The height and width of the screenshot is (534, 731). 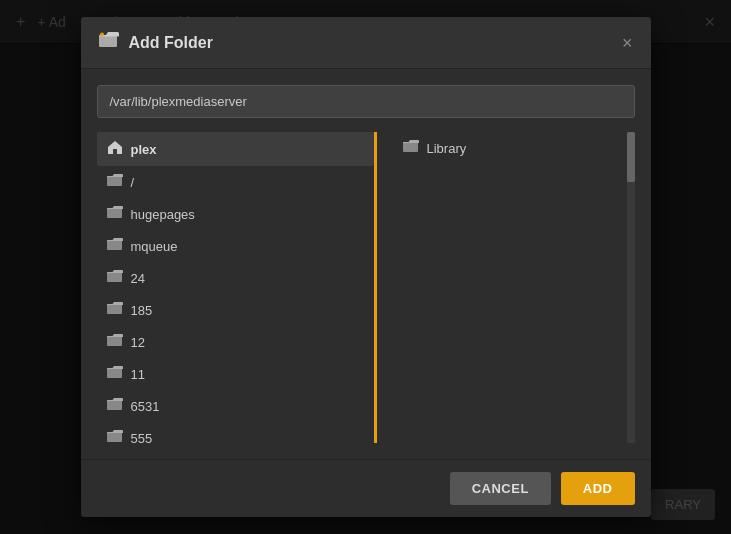 I want to click on add-button: ADD, so click(x=598, y=488).